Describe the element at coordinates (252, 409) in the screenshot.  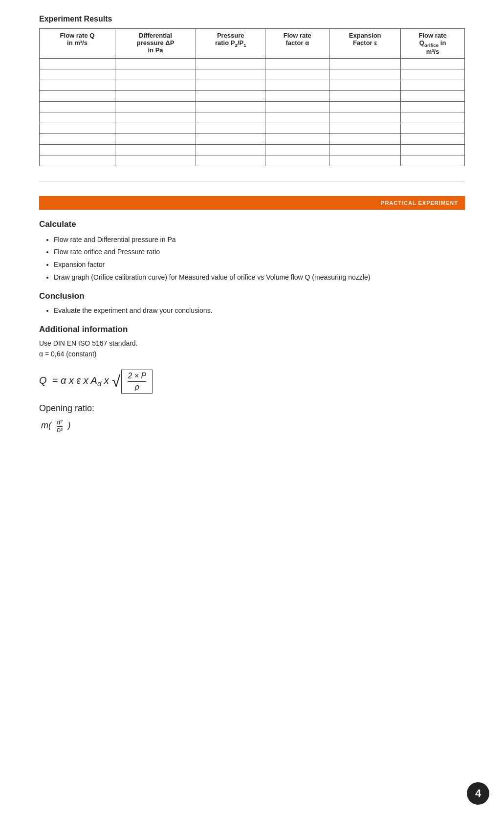
I see `opening-ratio-label: Opening ratio:` at that location.